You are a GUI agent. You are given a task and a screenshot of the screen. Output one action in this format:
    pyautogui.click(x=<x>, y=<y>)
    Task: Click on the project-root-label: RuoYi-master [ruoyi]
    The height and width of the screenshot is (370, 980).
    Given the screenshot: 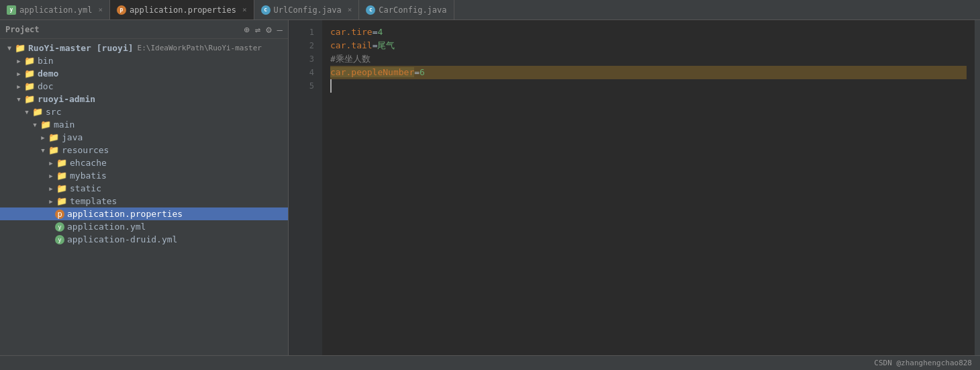 What is the action you would take?
    pyautogui.click(x=81, y=48)
    